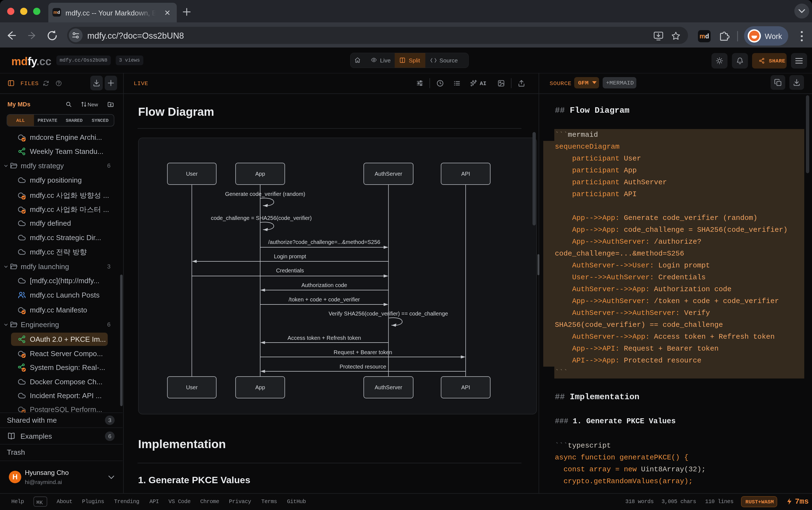  Describe the element at coordinates (324, 285) in the screenshot. I see `svg-text: Authorization code` at that location.